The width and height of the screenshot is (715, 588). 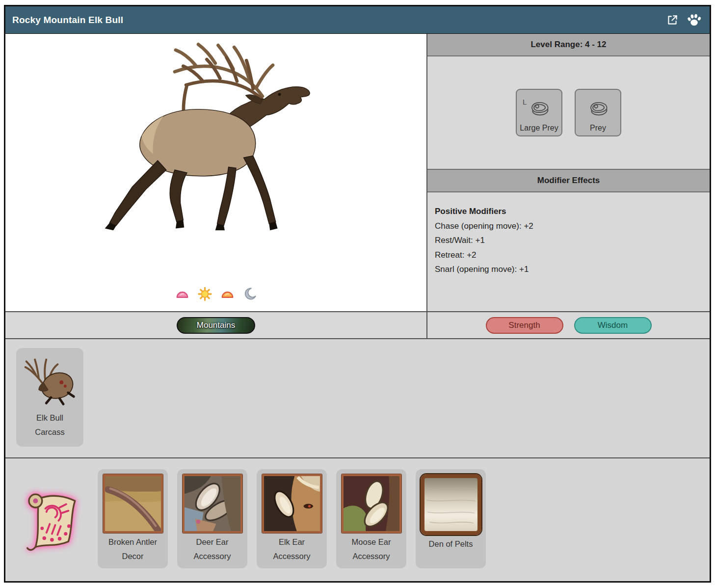 I want to click on habitat-badge-mountains: Mountains, so click(x=216, y=325).